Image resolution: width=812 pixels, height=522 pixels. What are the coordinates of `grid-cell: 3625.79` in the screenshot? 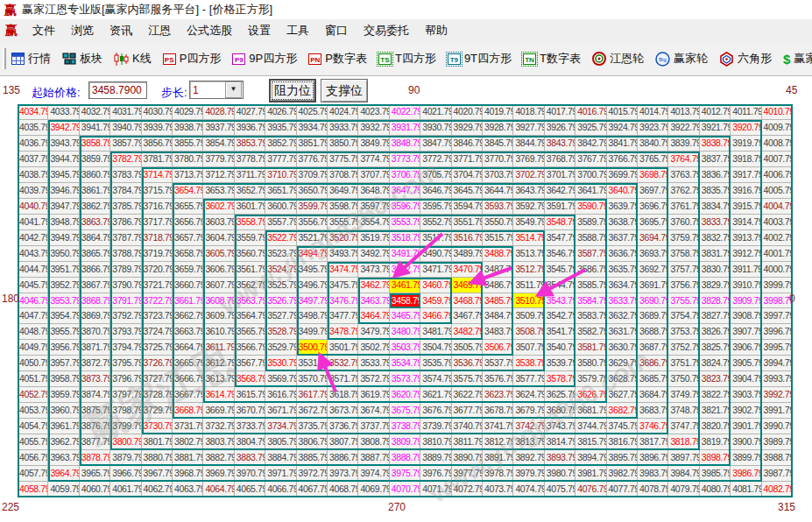 It's located at (561, 395).